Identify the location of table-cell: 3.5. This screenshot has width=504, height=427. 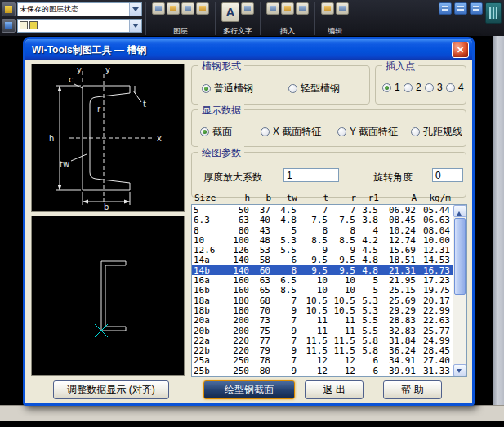
(367, 210).